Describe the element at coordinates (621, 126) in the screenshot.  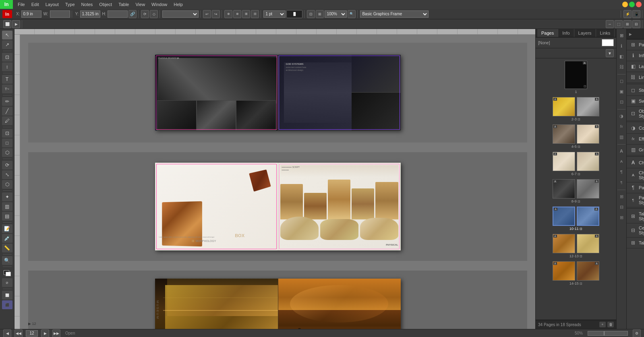
I see `effects-icon-btn: fx` at that location.